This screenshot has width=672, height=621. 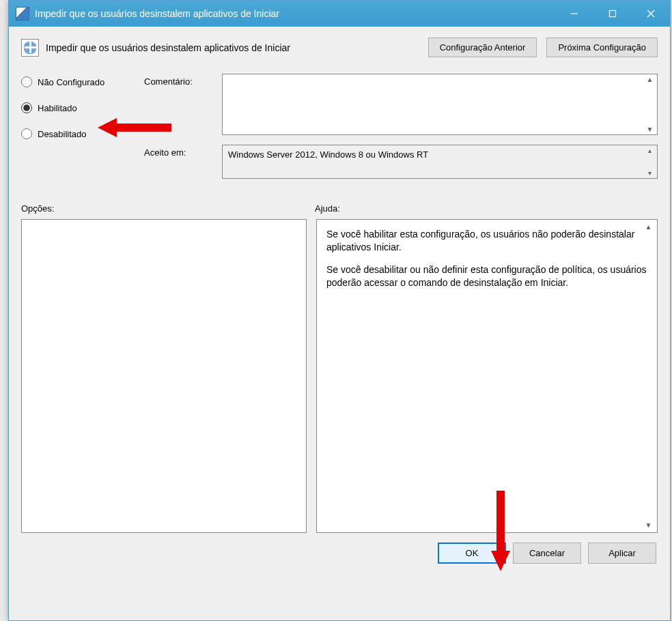 What do you see at coordinates (574, 14) in the screenshot?
I see `minimize-button` at bounding box center [574, 14].